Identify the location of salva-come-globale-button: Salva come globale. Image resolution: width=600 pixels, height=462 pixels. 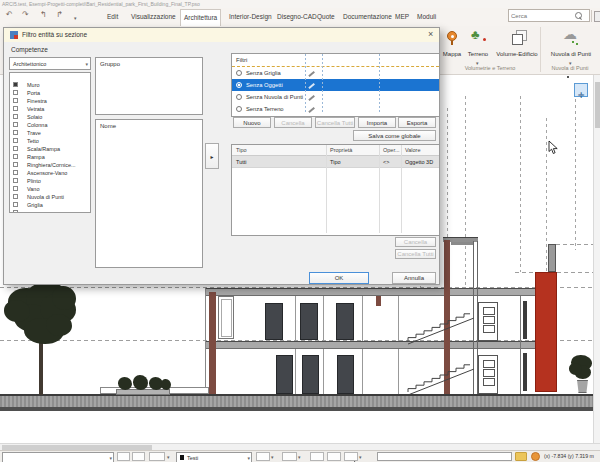
(394, 136).